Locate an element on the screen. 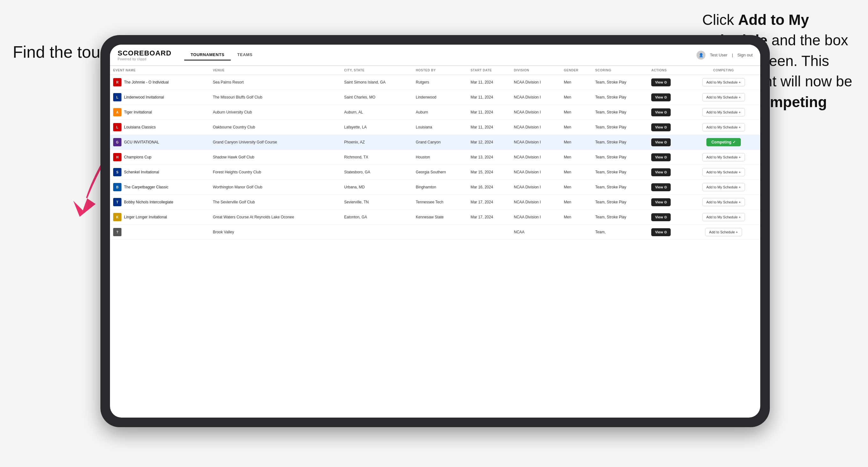 The width and height of the screenshot is (868, 467). event-name-cell: L Lindenwood Invitational is located at coordinates (160, 97).